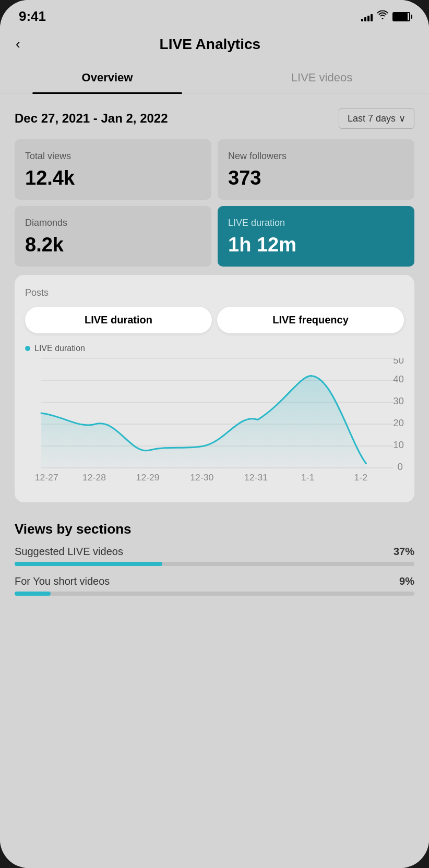 The image size is (429, 868). Describe the element at coordinates (214, 426) in the screenshot. I see `live-duration-chart: 0 10 20 30 40 50` at that location.